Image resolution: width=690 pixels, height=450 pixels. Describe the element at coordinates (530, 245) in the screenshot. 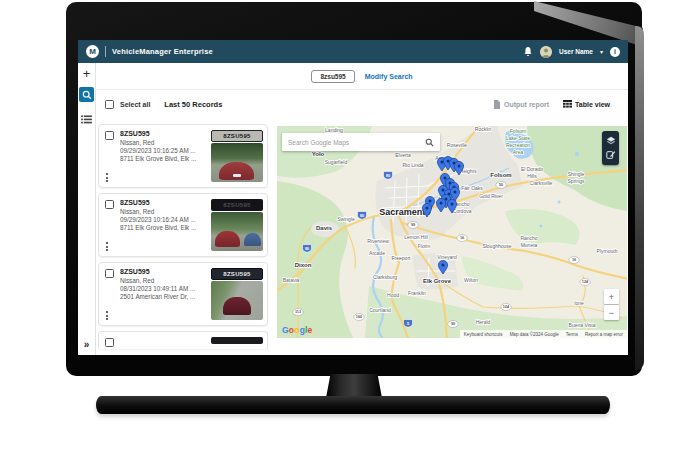

I see `map-label: Murieta` at that location.